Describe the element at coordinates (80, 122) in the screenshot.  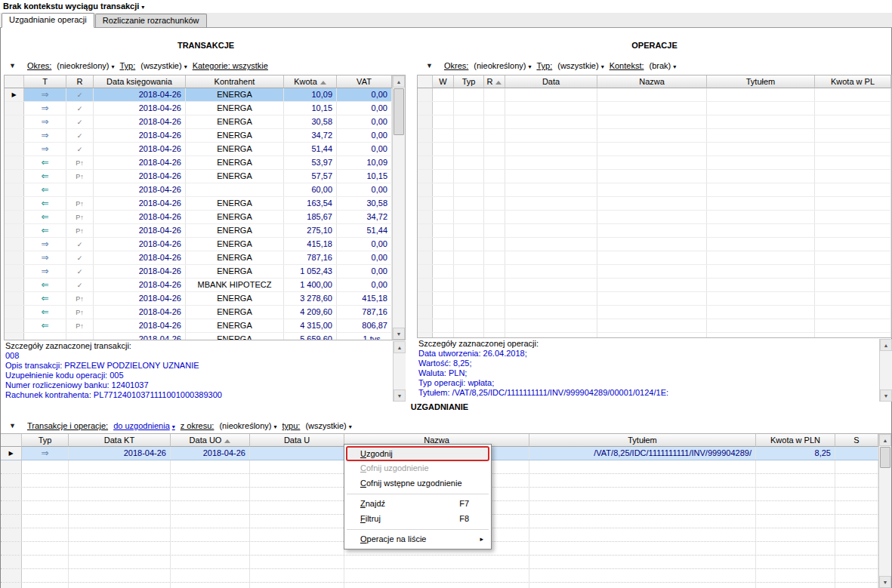
I see `reconciled-check-icon: ✓` at that location.